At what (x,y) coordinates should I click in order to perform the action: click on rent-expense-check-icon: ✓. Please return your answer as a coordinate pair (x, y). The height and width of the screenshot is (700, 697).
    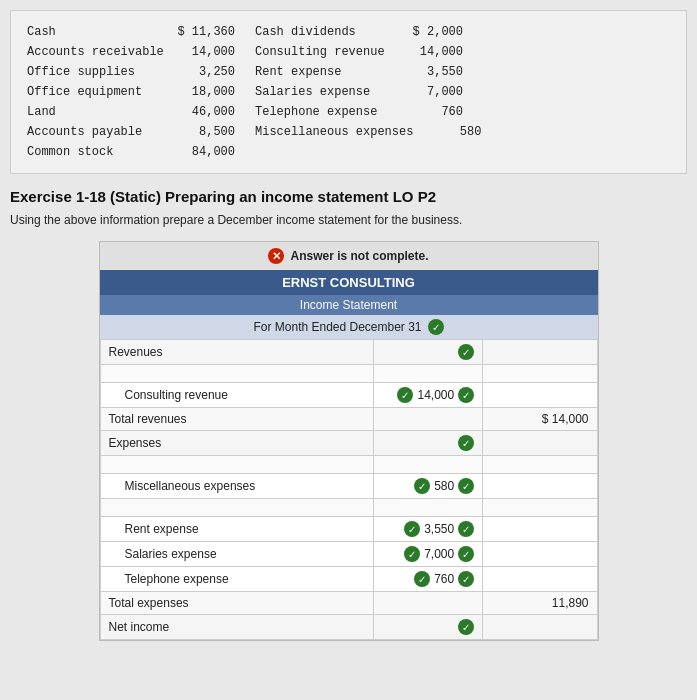
    Looking at the image, I should click on (412, 529).